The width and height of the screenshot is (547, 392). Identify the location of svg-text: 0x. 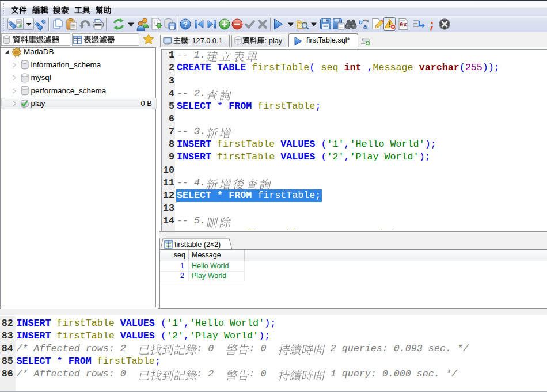
(403, 25).